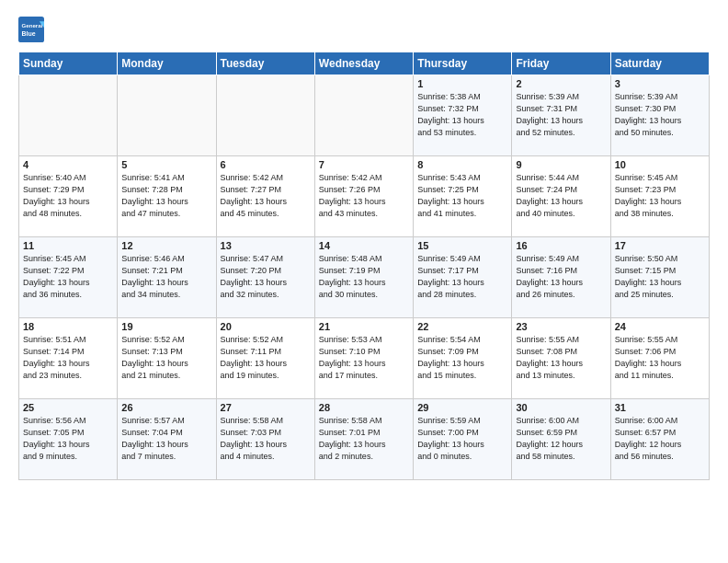 The image size is (728, 563). Describe the element at coordinates (265, 440) in the screenshot. I see `calendar-cell: 27Sunrise: 5:58 AM Sunset: 7:03 PM Dayli…` at that location.